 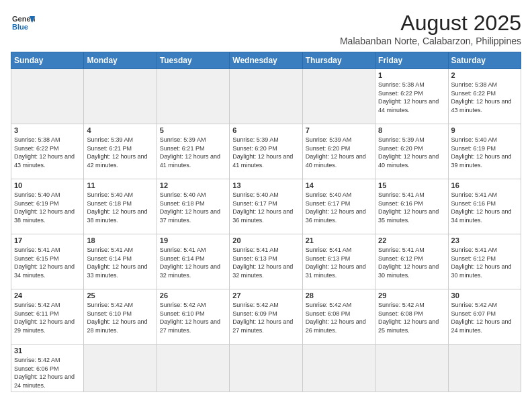 What do you see at coordinates (485, 240) in the screenshot?
I see `day-number: 23` at bounding box center [485, 240].